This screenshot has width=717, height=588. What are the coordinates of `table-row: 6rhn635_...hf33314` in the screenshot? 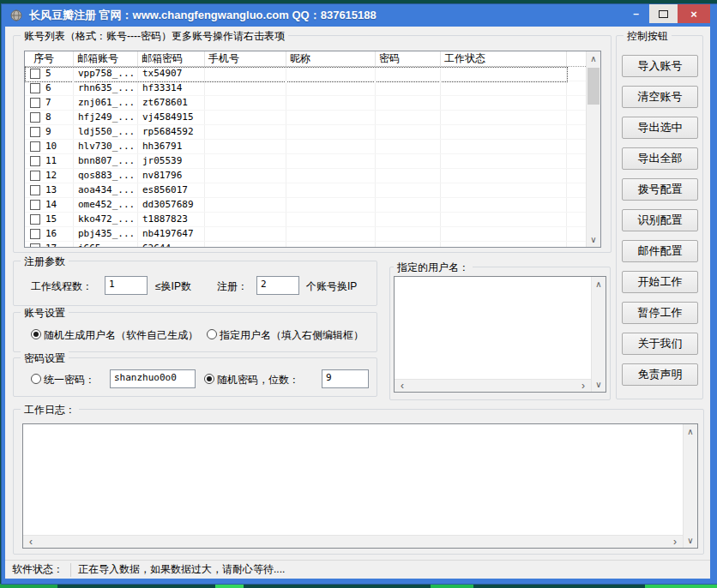 It's located at (306, 89).